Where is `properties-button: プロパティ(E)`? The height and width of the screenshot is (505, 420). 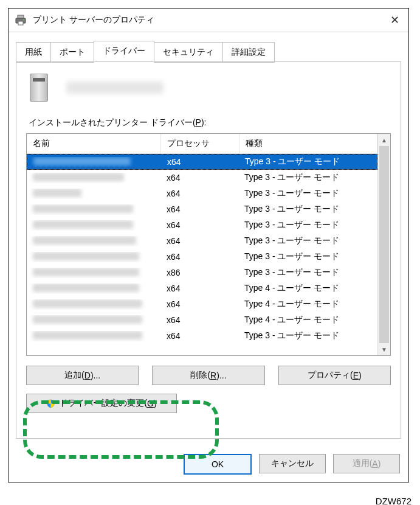 properties-button: プロパティ(E) is located at coordinates (334, 375).